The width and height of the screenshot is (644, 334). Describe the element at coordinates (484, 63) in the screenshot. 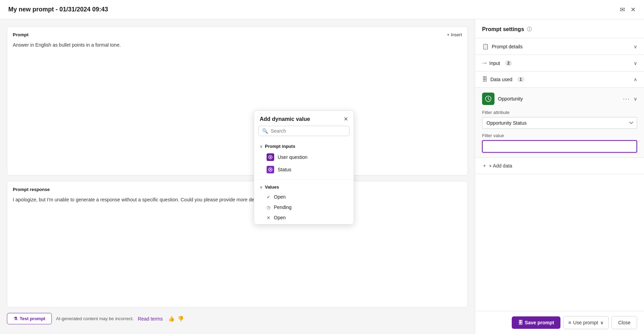

I see `input-icon: ⤑` at that location.